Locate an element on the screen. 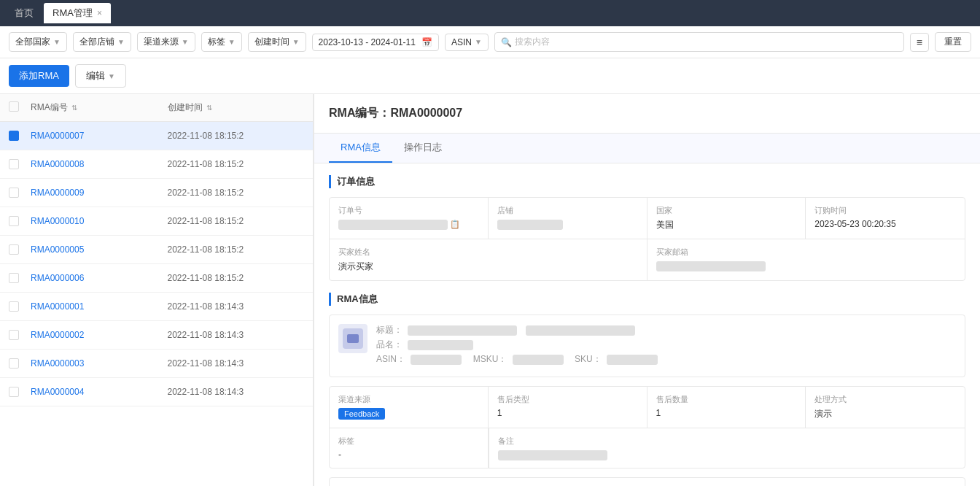 This screenshot has height=486, width=980. msku-label: MSKU： is located at coordinates (490, 359).